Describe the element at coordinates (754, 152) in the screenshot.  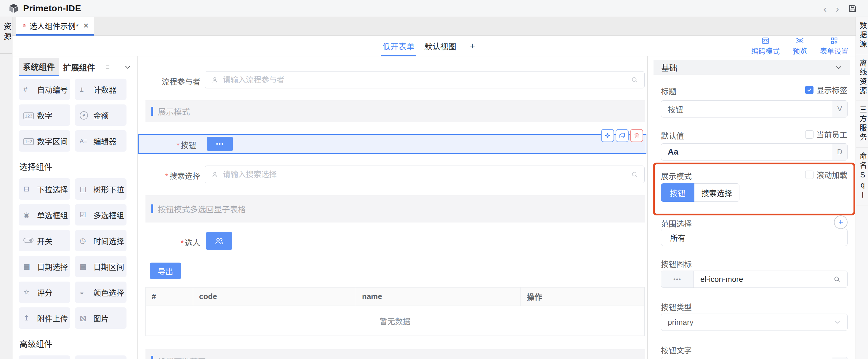
I see `default-value-input: D` at that location.